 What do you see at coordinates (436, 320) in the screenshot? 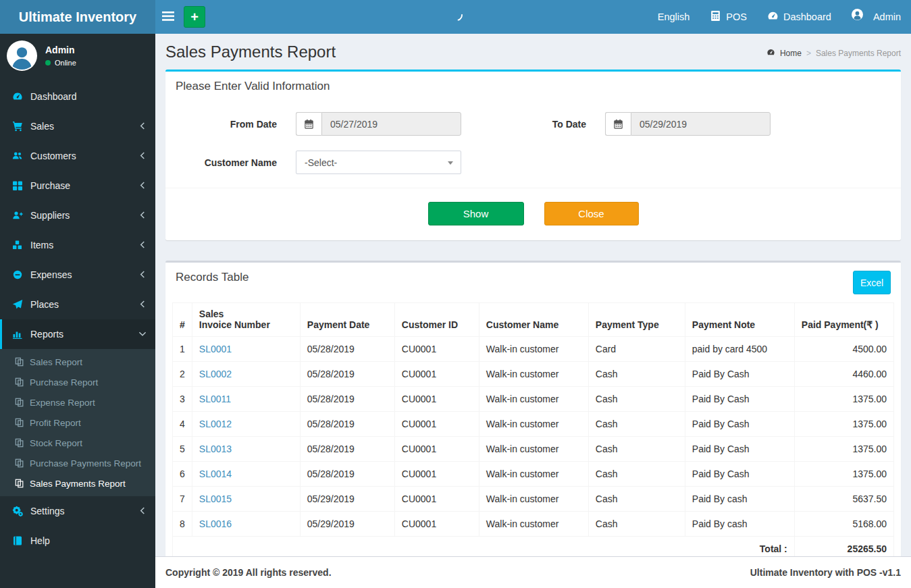
I see `col-header-customer-id: Customer ID` at bounding box center [436, 320].